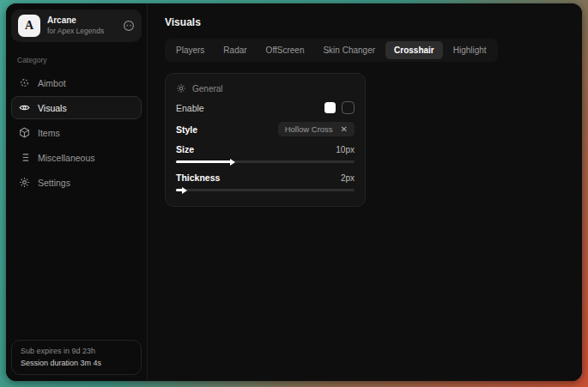  Describe the element at coordinates (76, 364) in the screenshot. I see `session-duration-text: Session duration 3m 4s` at that location.